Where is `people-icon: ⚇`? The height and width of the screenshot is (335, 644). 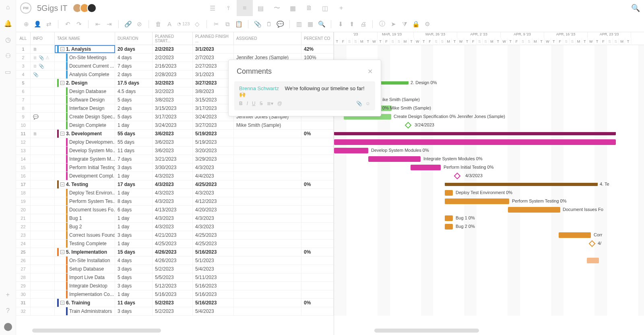 people-icon: ⚇ is located at coordinates (8, 56).